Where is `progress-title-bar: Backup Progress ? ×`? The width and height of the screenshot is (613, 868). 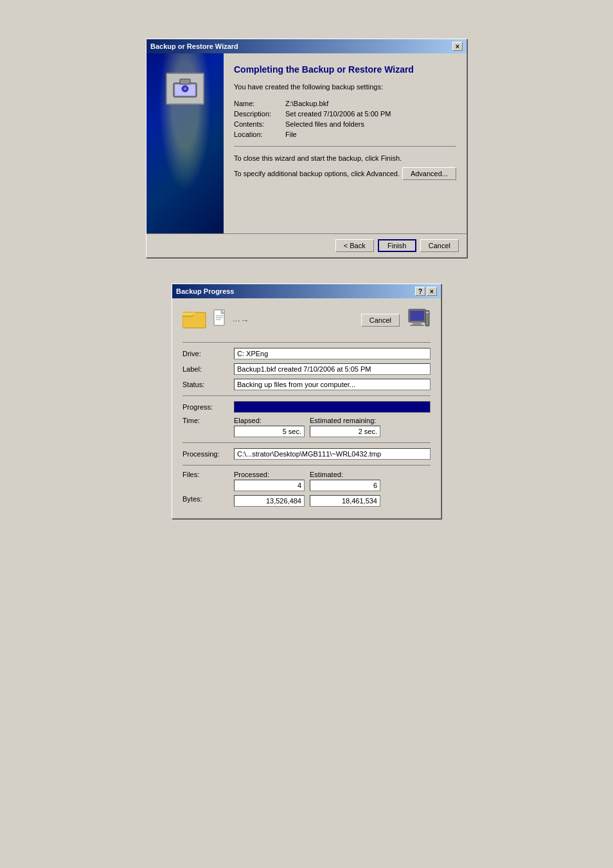
progress-title-bar: Backup Progress ? × is located at coordinates (306, 291).